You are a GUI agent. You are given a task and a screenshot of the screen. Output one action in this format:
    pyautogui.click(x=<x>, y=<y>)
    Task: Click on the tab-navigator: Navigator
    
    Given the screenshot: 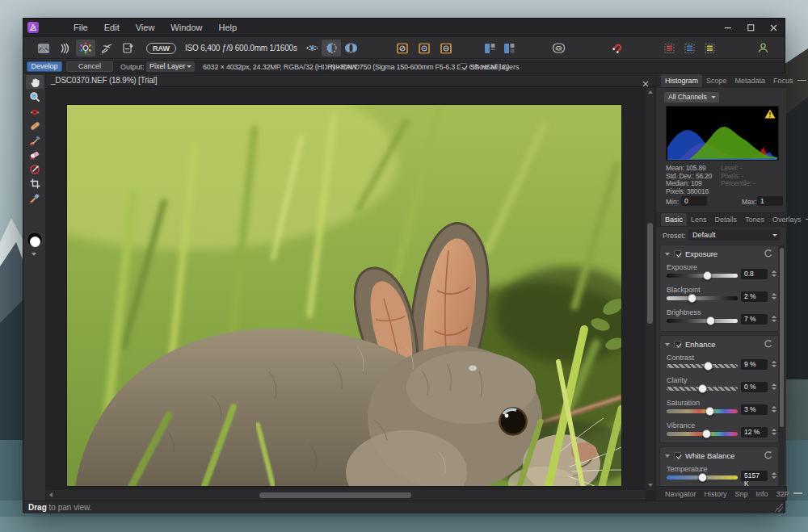 What is the action you would take?
    pyautogui.click(x=680, y=494)
    